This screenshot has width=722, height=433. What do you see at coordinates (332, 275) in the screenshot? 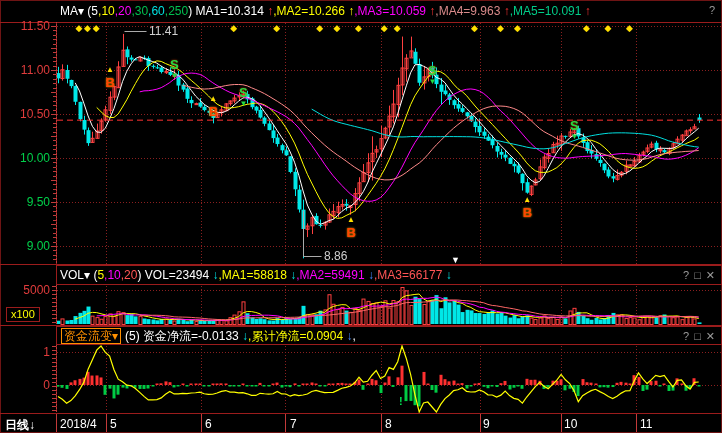
I see `header-segment: ,MA2=59491` at bounding box center [332, 275].